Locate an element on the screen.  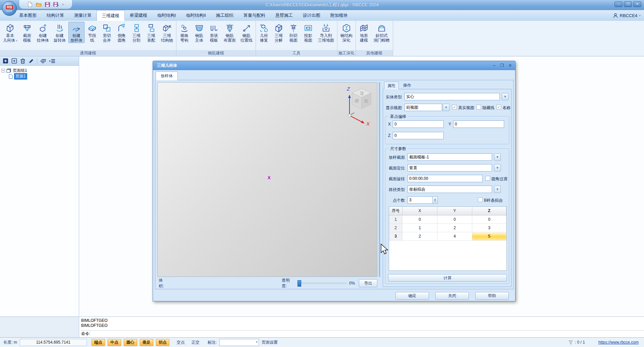
tree-node-page: 页面1 is located at coordinates (40, 77).